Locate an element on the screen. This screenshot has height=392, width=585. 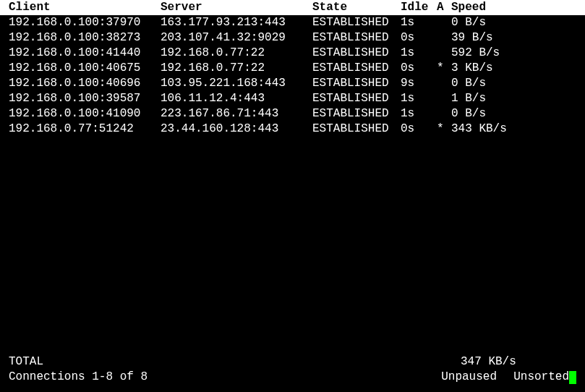
table-row: 192.168.0.77:5124223.44.160.128:443ESTAB… is located at coordinates (292, 129).